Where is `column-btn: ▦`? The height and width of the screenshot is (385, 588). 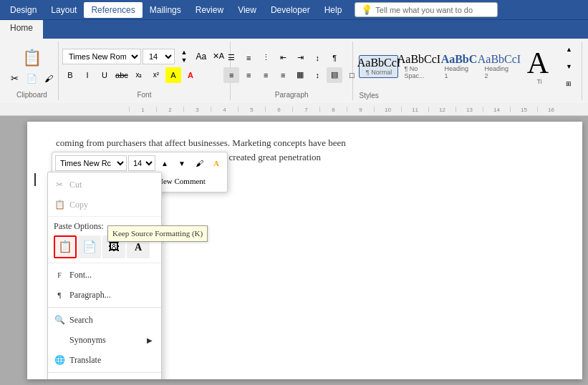
column-btn: ▦ is located at coordinates (300, 75).